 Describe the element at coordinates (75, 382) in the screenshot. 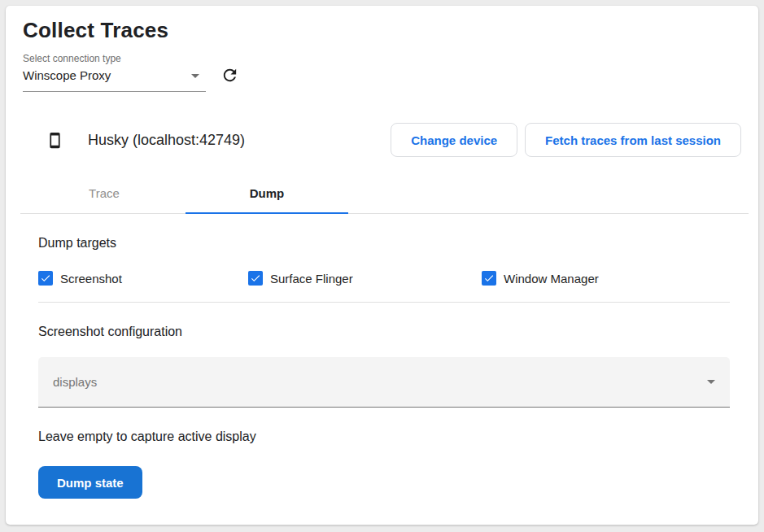

I see `displays-select-label: displays` at that location.